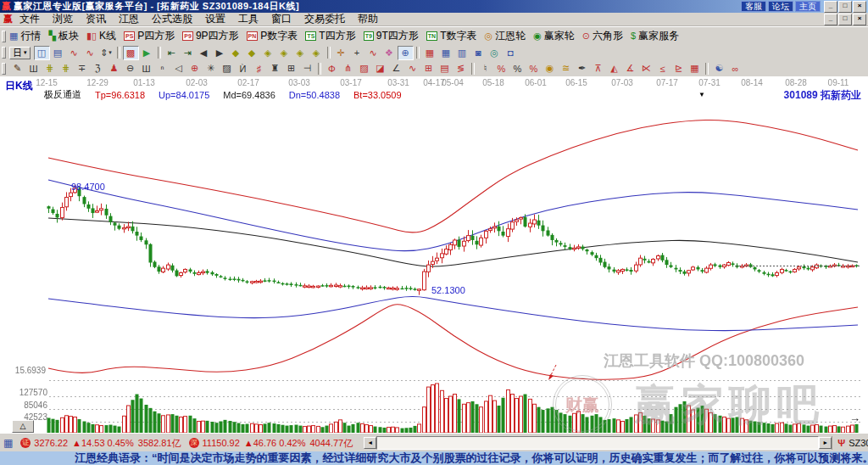 This screenshot has width=868, height=465. Describe the element at coordinates (598, 68) in the screenshot. I see `draw-tool-icon: ⊼` at that location.